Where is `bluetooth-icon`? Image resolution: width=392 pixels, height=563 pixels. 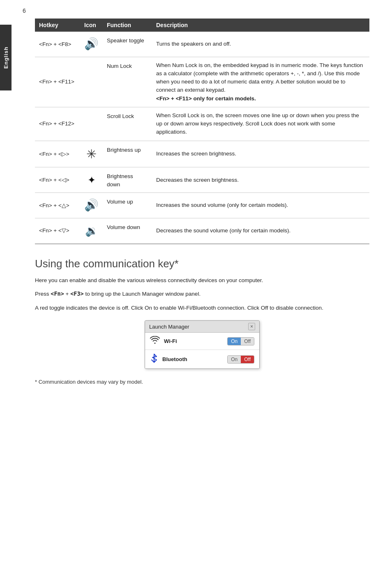 bluetooth-icon is located at coordinates (154, 359).